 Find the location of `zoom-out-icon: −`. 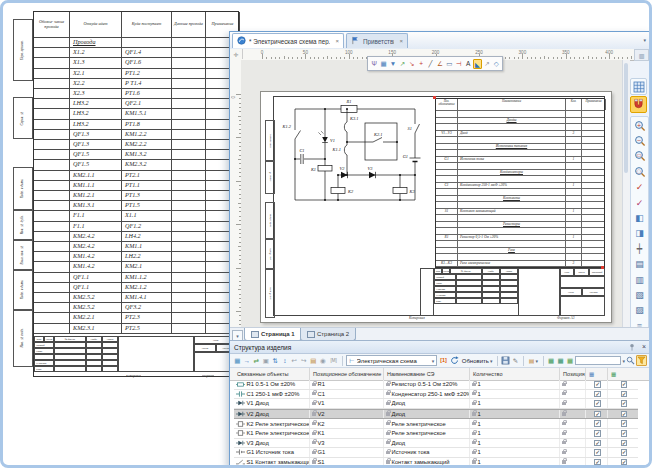

zoom-out-icon: − is located at coordinates (640, 140).